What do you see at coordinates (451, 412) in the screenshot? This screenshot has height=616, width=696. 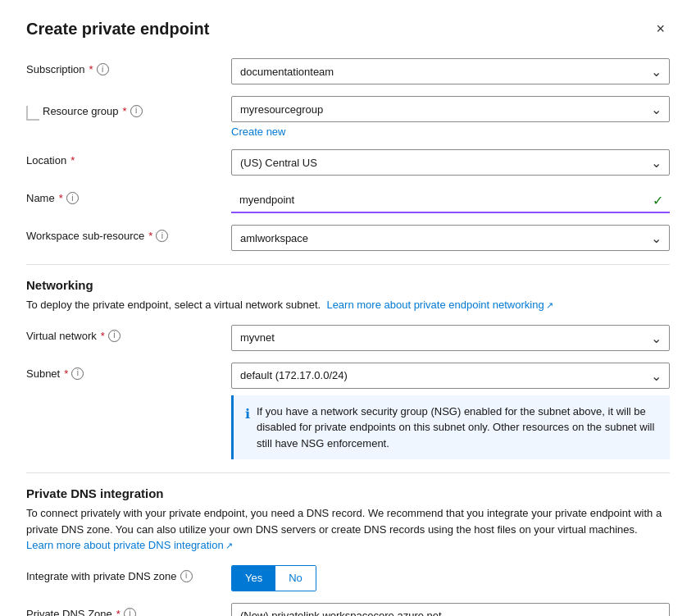 I see `subnet-control: default (172.17.0.0/24) ℹ If you have a …` at bounding box center [451, 412].